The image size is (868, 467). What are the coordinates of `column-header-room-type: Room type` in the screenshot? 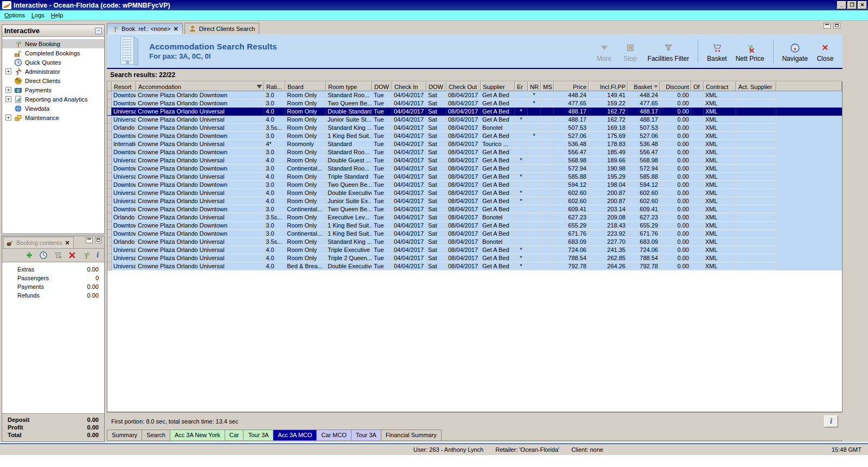 It's located at (349, 86).